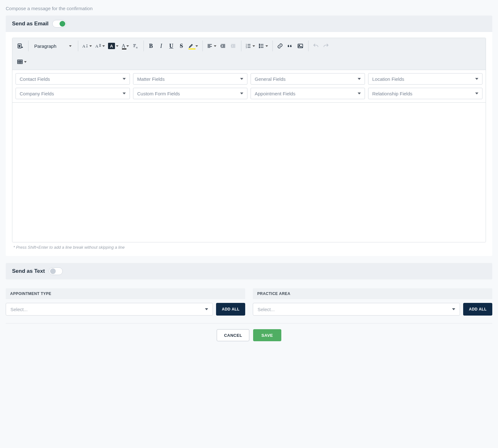  I want to click on link-icon, so click(280, 46).